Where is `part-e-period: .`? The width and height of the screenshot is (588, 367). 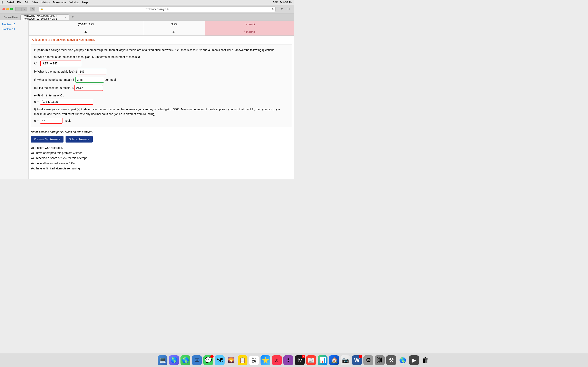 part-e-period: . is located at coordinates (64, 95).